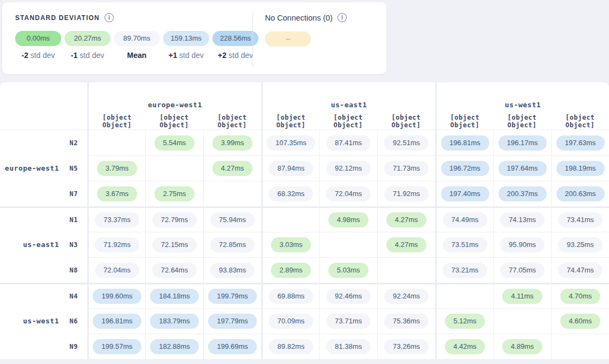 The image size is (609, 364). What do you see at coordinates (580, 296) in the screenshot?
I see `latency-cell: 4.70ms` at bounding box center [580, 296].